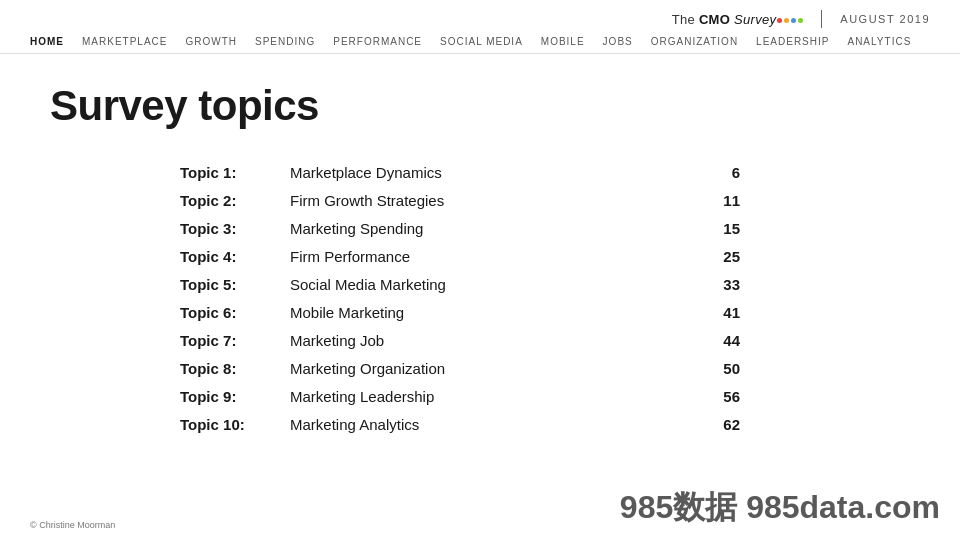 The width and height of the screenshot is (960, 540). I want to click on brand-area: The CMO Survey AUGUST 2019, so click(801, 19).